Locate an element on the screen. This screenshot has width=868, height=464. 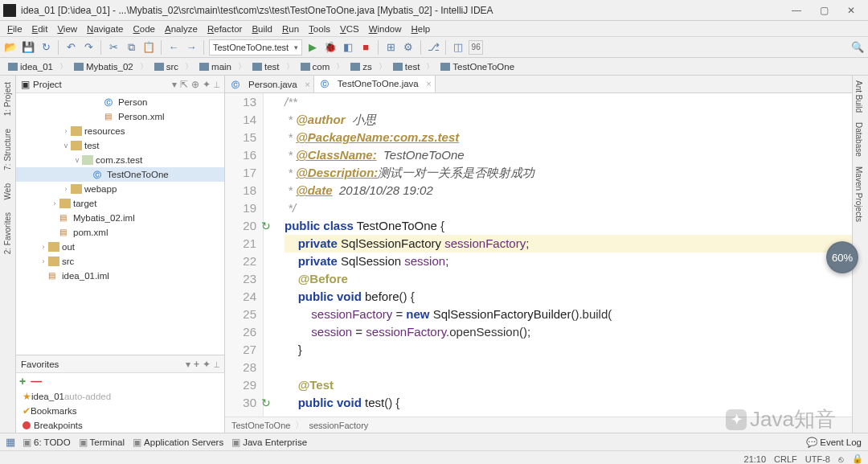
breadcrumb-item: zs is located at coordinates (362, 67).